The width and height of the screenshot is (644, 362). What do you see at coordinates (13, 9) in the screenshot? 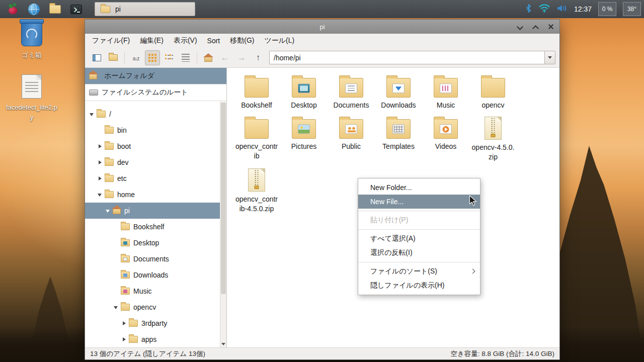
I see `app-menu-button` at bounding box center [13, 9].